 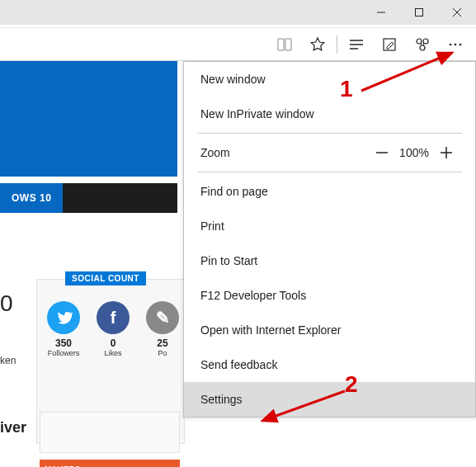 What do you see at coordinates (31, 198) in the screenshot?
I see `nav-tab-windows10: OWS 10` at bounding box center [31, 198].